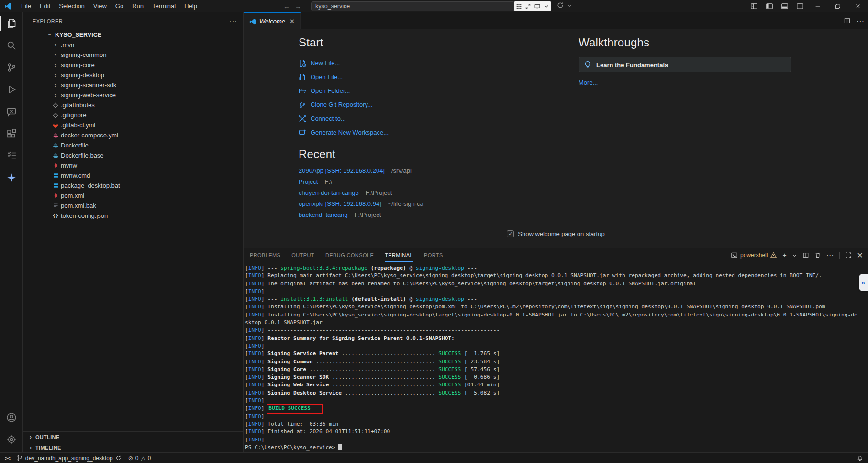 The height and width of the screenshot is (463, 868). What do you see at coordinates (860, 256) in the screenshot?
I see `close-panel-icon: ✕` at bounding box center [860, 256].